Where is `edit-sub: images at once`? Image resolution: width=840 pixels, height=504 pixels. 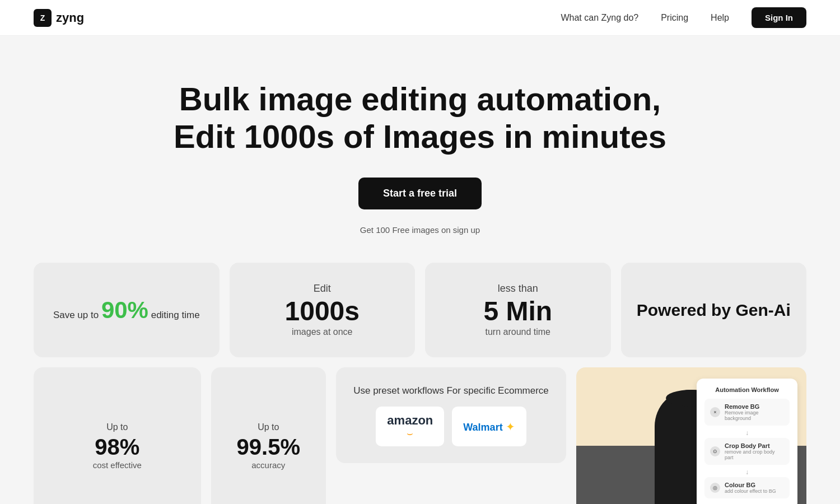
edit-sub: images at once is located at coordinates (323, 332).